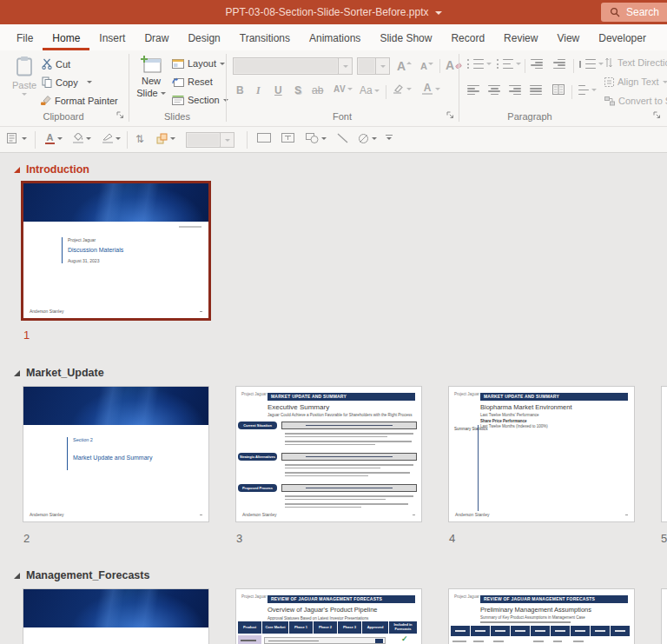 Image resolution: width=667 pixels, height=644 pixels. I want to click on slide-thumbnail-3: Project Jaguar MARKET UPDATE AND SUMMARY…, so click(328, 454).